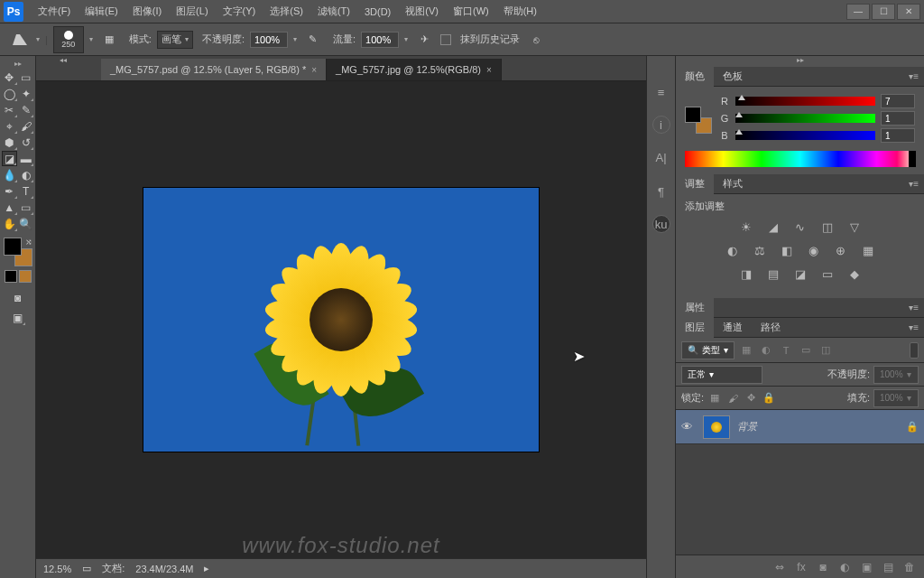  What do you see at coordinates (191, 12) in the screenshot?
I see `menu-layer: 图层(L)` at bounding box center [191, 12].